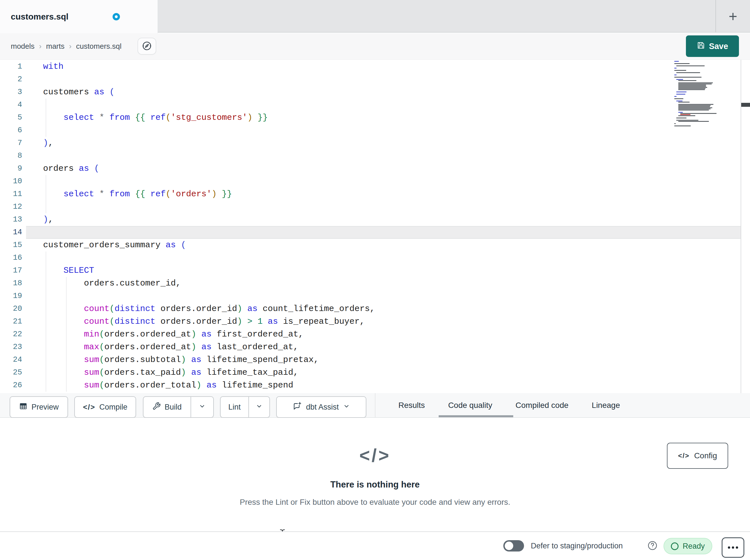 This screenshot has width=750, height=560. I want to click on line-number: 21, so click(12, 322).